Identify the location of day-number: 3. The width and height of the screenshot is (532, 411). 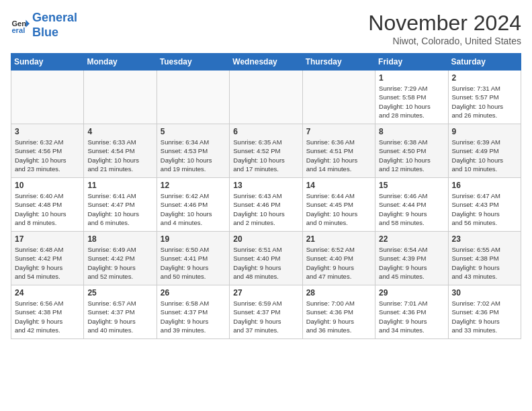
(47, 132).